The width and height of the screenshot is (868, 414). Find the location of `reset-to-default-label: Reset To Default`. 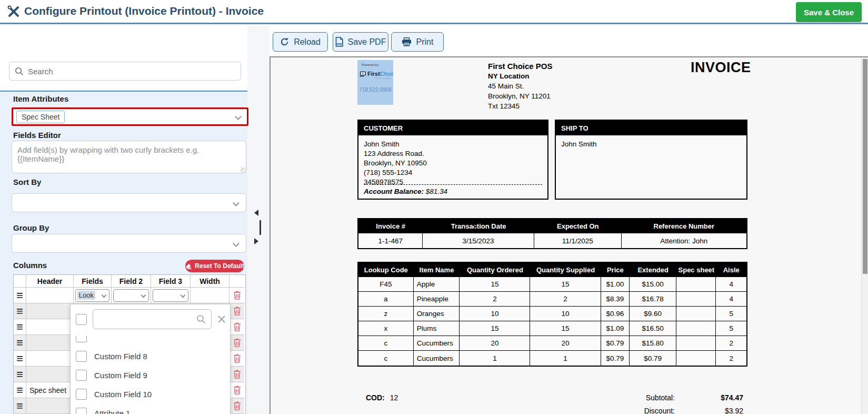

reset-to-default-label: Reset To Default is located at coordinates (220, 266).